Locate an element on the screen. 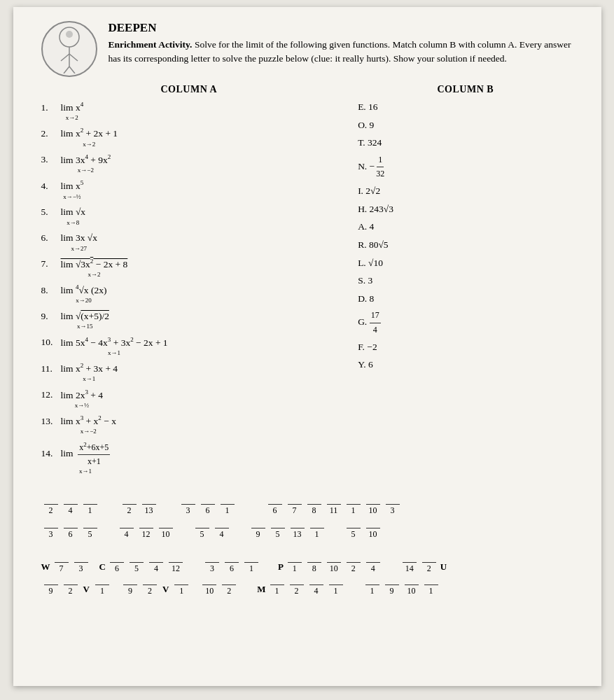  prob-num: 14. is located at coordinates (51, 454).